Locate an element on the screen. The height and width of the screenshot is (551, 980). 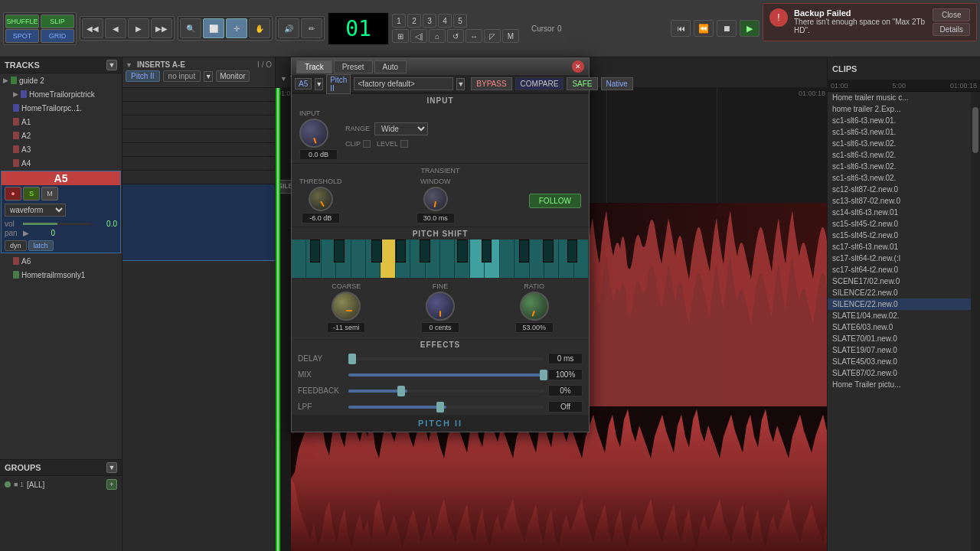
step-fwd-button: ▶ is located at coordinates (139, 28).